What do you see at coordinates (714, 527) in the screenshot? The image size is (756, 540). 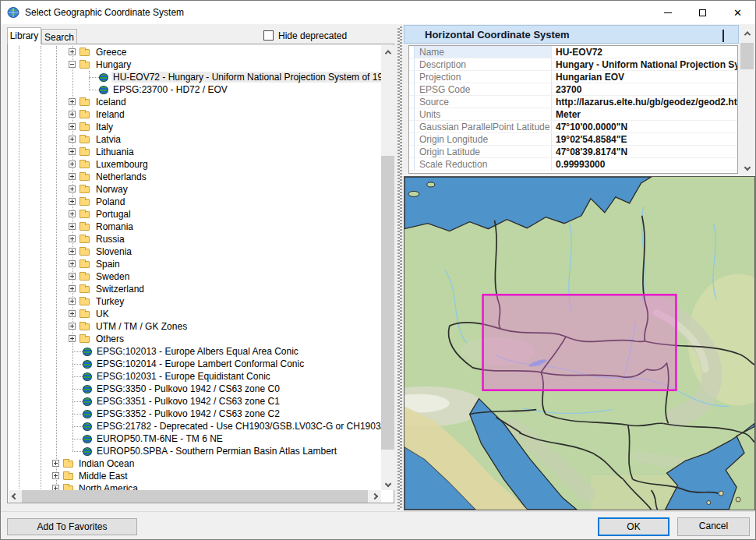 I see `cancel-button: Cancel` at bounding box center [714, 527].